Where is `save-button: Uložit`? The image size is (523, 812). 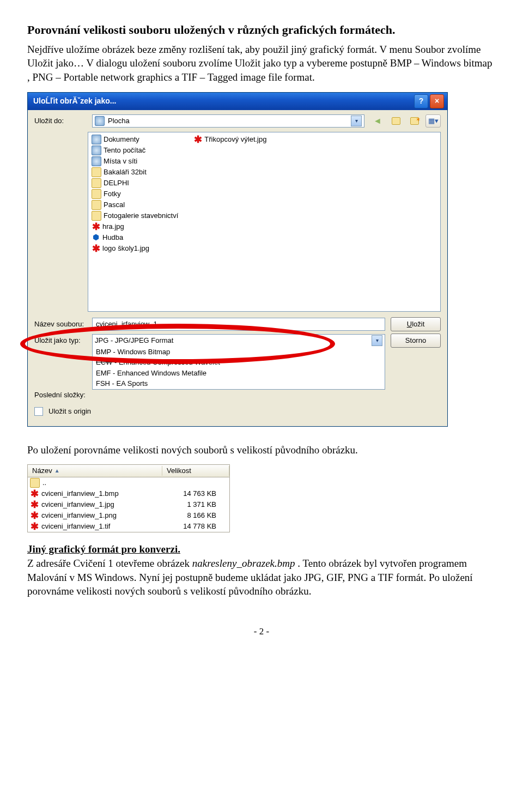 save-button: Uložit is located at coordinates (416, 324).